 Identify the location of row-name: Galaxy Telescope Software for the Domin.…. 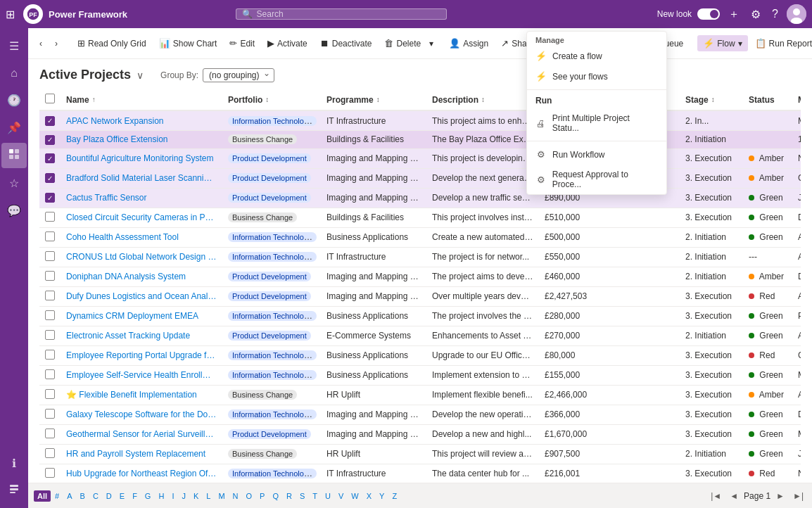
(141, 414).